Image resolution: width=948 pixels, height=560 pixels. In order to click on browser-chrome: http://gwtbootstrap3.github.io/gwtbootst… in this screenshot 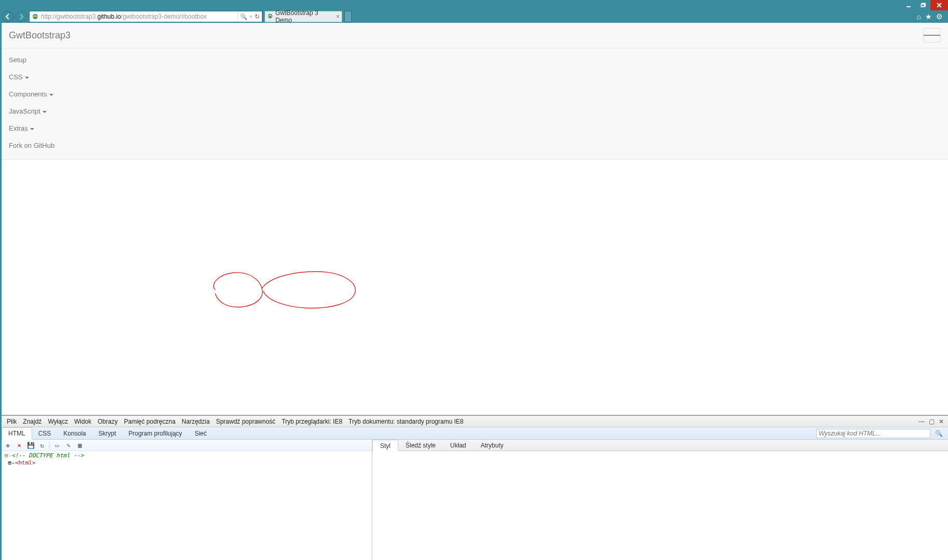, I will do `click(474, 17)`.